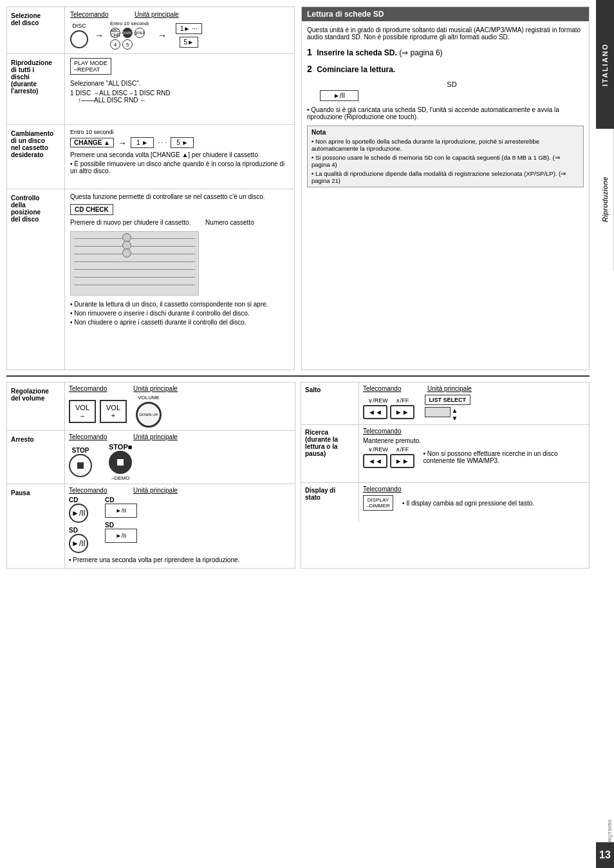  What do you see at coordinates (230, 223) in the screenshot?
I see `numero-cassetto: Numero cassetto` at bounding box center [230, 223].